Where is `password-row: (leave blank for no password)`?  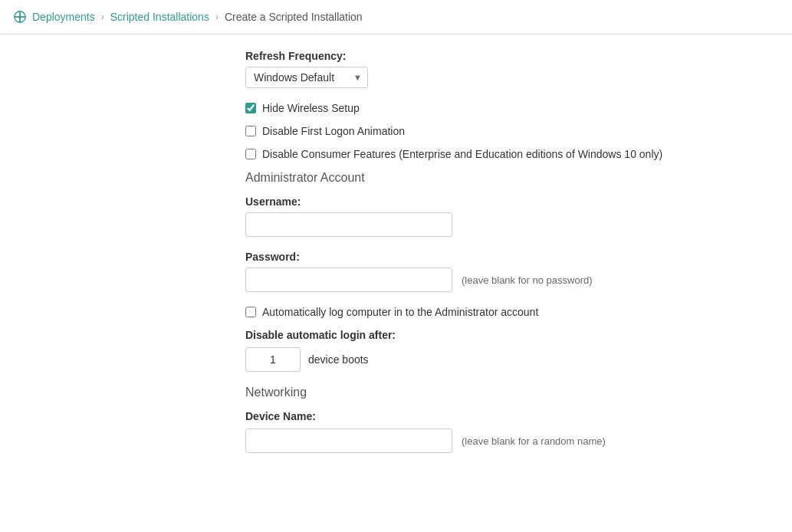 password-row: (leave blank for no password) is located at coordinates (506, 280).